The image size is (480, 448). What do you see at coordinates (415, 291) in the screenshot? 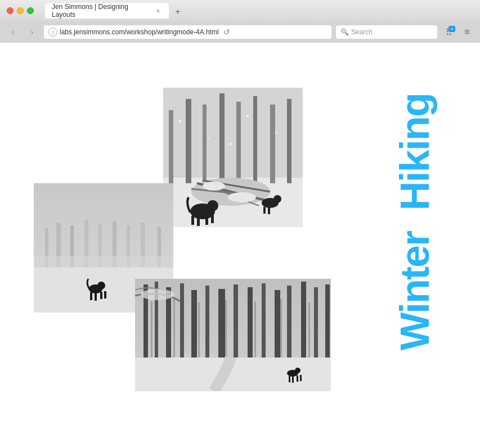
I see `title-line1: Winter` at bounding box center [415, 291].